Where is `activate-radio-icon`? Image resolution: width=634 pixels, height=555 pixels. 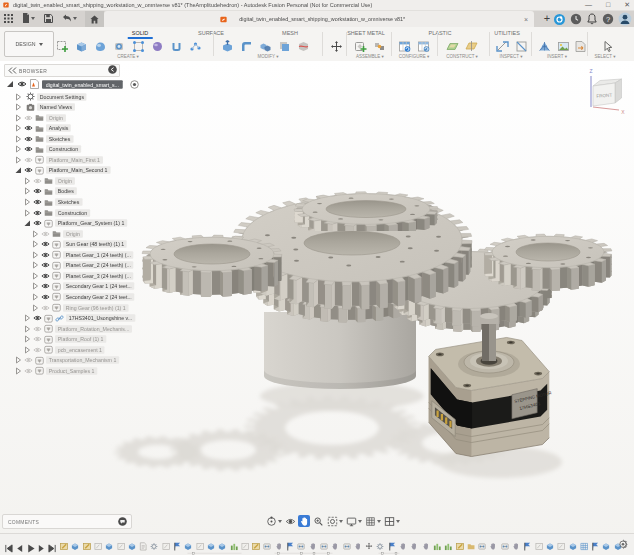 activate-radio-icon is located at coordinates (134, 84).